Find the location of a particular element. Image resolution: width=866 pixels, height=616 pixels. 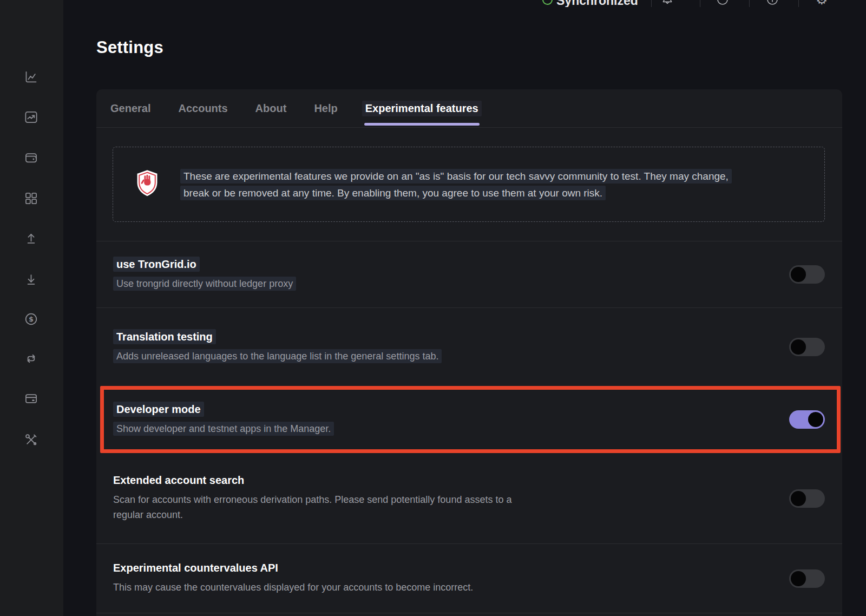

extended-account-search-toggle is located at coordinates (807, 499).